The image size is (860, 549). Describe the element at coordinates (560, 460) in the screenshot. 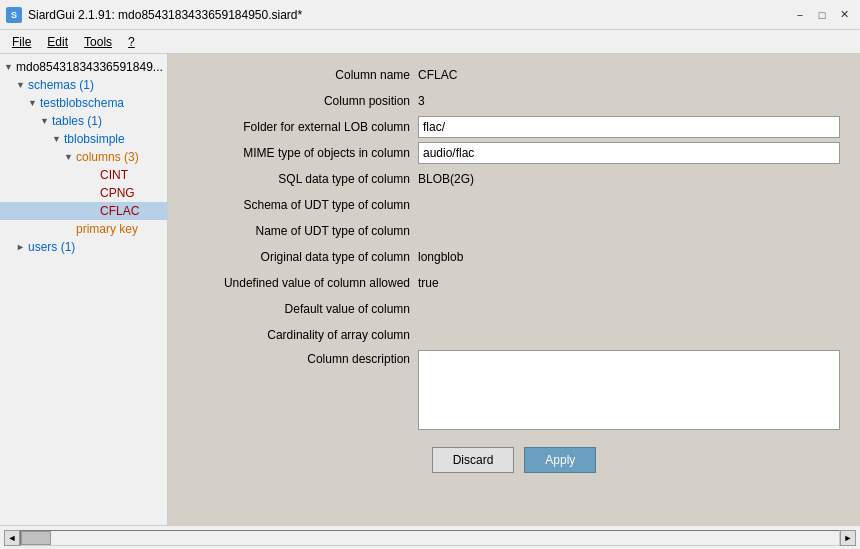

I see `apply-button: Apply` at that location.